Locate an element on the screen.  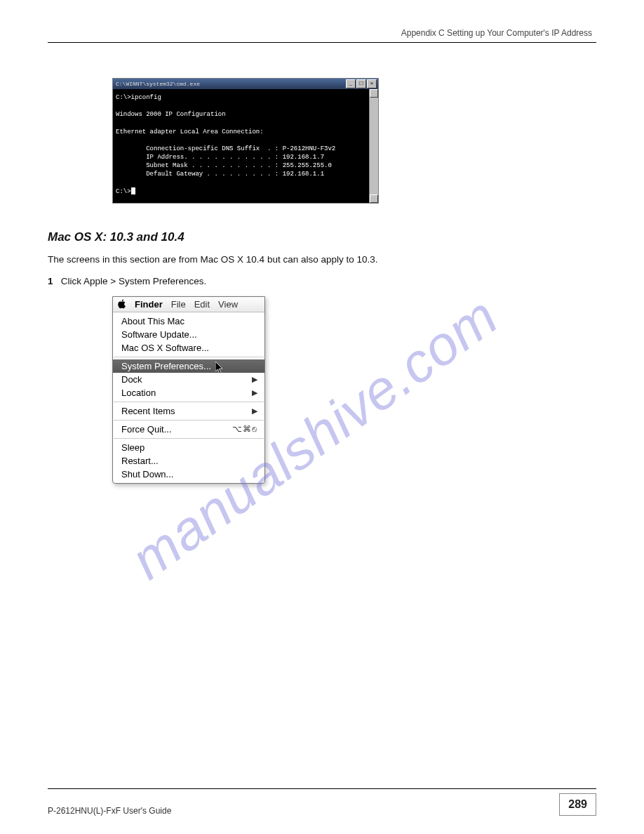
step-1: 1 Click Apple > System Preferences. is located at coordinates (322, 282).